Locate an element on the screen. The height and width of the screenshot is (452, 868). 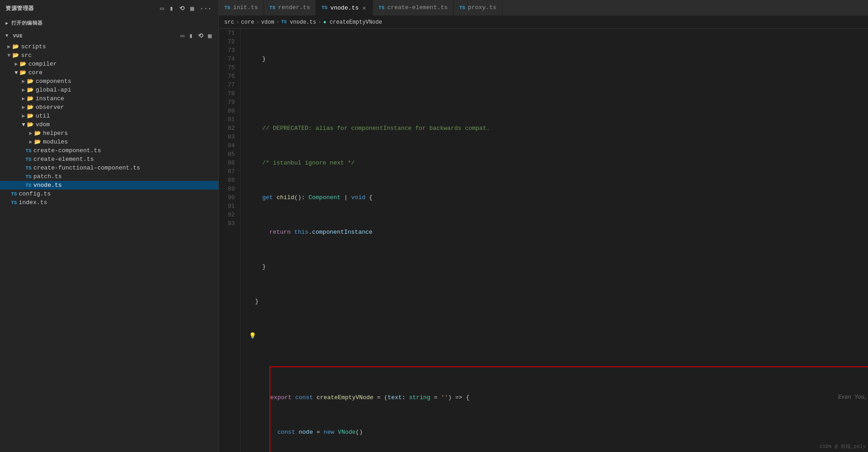
tab-create-element: TS create-element.ts is located at coordinates (413, 8).